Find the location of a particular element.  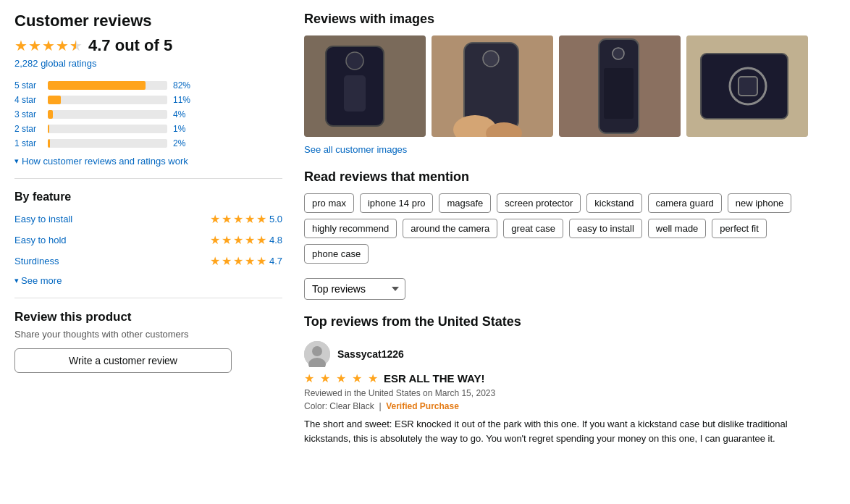

reviews-images-title: Reviews with images is located at coordinates (570, 19).